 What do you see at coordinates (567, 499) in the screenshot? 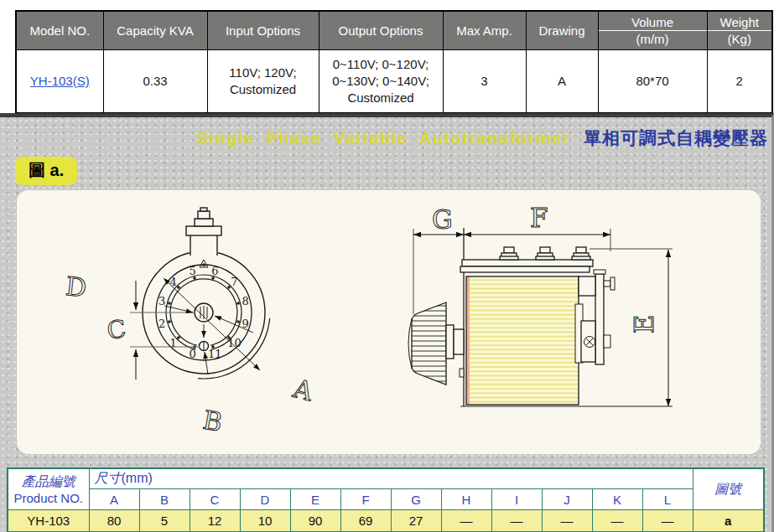
I see `dim-col-header-j: J` at bounding box center [567, 499].